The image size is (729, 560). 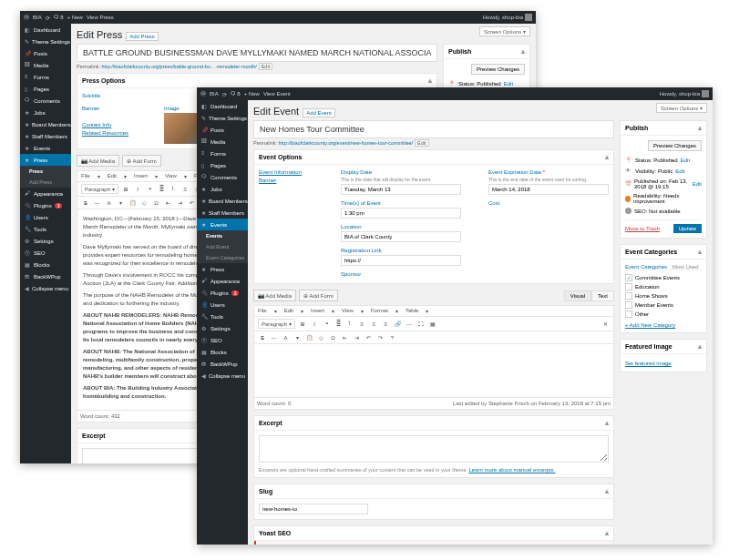 I want to click on updates-icon: ⟳, so click(x=224, y=95).